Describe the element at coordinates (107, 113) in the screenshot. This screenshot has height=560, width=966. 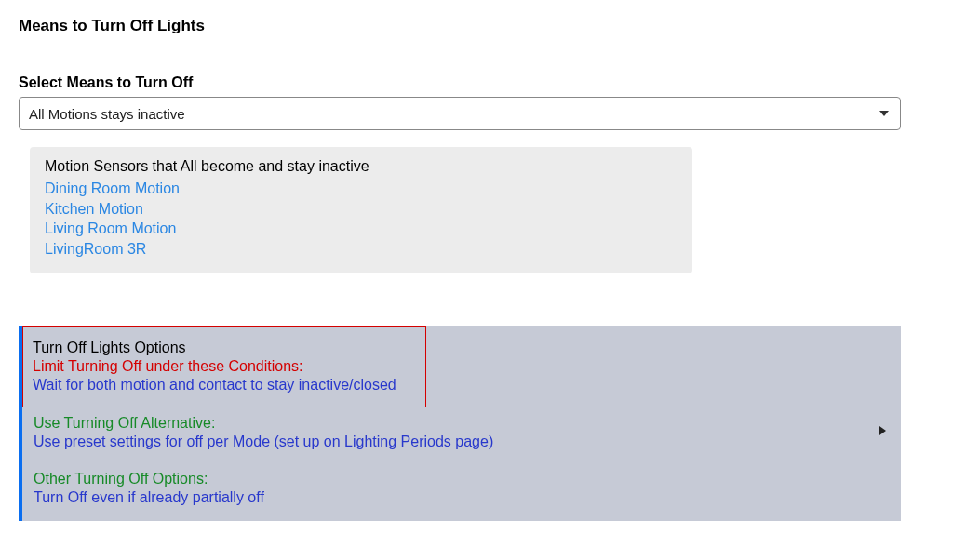
I see `means-select-value: All Motions stays inactive` at that location.